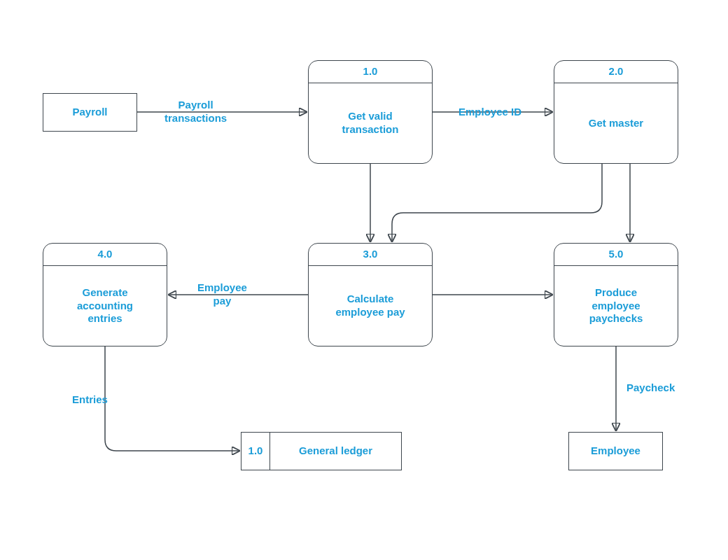  I want to click on process-5-label: Produce employee paychecks, so click(616, 306).